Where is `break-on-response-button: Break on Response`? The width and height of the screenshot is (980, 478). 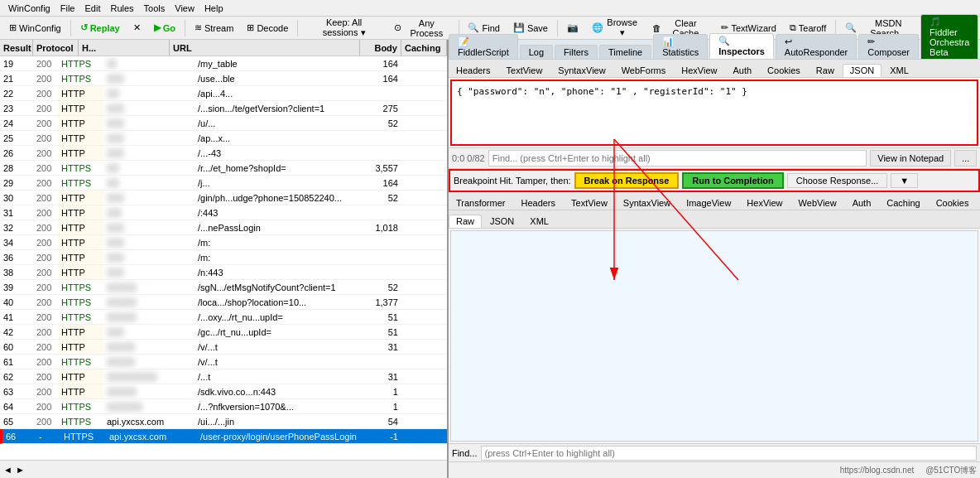
break-on-response-button: Break on Response is located at coordinates (627, 181).